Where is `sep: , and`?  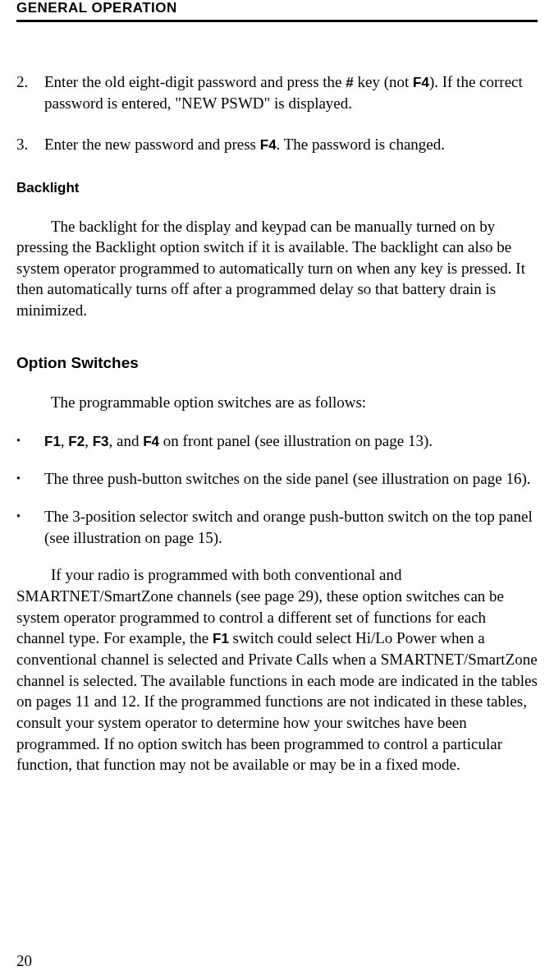
sep: , and is located at coordinates (126, 440).